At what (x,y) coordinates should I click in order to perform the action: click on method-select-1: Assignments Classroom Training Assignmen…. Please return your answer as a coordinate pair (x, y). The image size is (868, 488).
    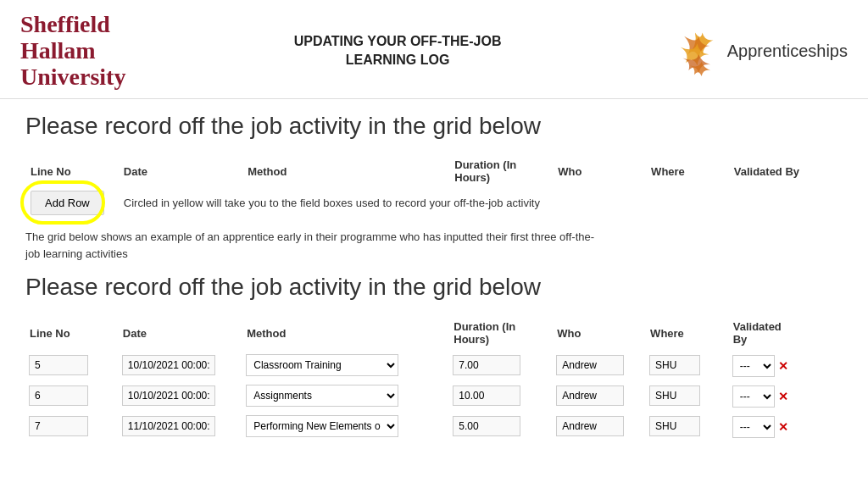
    Looking at the image, I should click on (322, 396).